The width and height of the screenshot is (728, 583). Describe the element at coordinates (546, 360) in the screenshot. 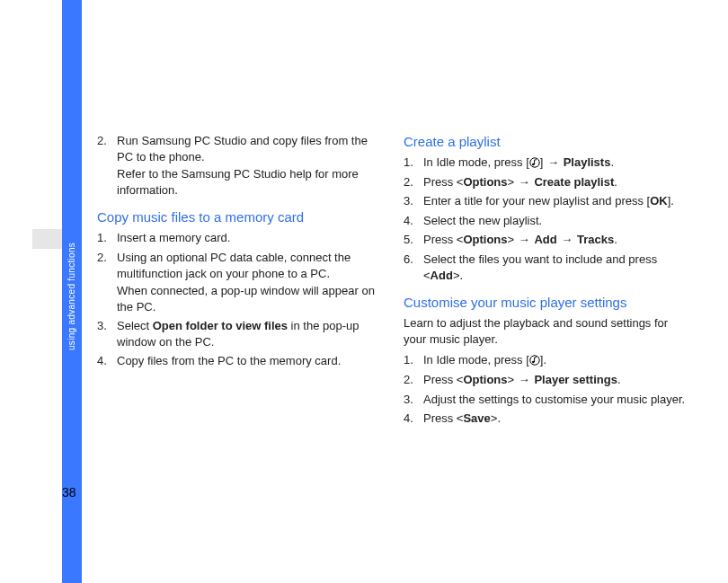

I see `list-item: 1. In Idle mode, press [].` at that location.